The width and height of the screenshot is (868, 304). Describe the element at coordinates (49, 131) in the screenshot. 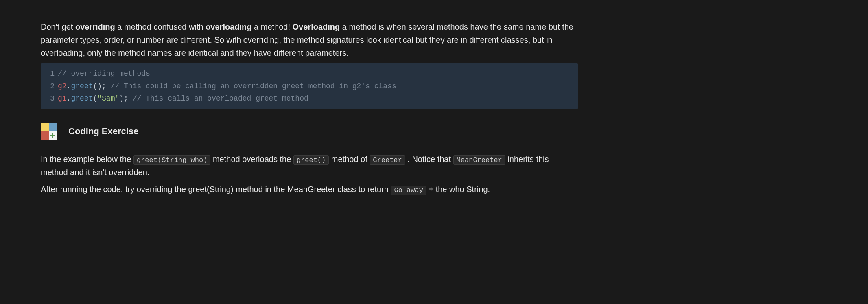

I see `exercise-icon` at that location.